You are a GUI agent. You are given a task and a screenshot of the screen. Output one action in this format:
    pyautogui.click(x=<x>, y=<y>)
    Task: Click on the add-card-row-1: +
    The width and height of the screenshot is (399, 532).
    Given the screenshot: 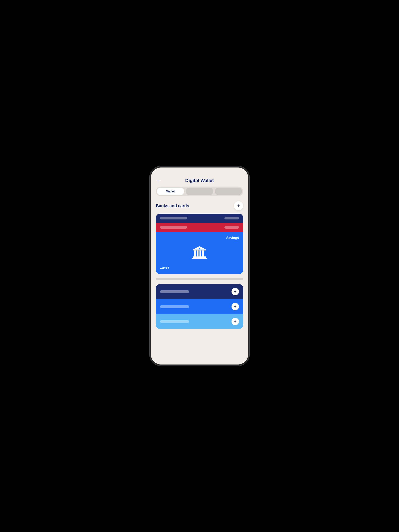 What is the action you would take?
    pyautogui.click(x=200, y=291)
    